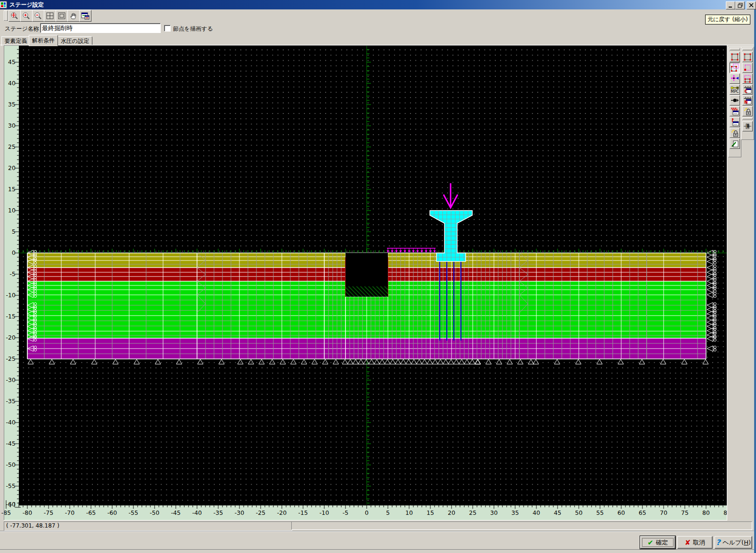 This screenshot has width=756, height=553. Describe the element at coordinates (100, 28) in the screenshot. I see `stage-name-input` at that location.